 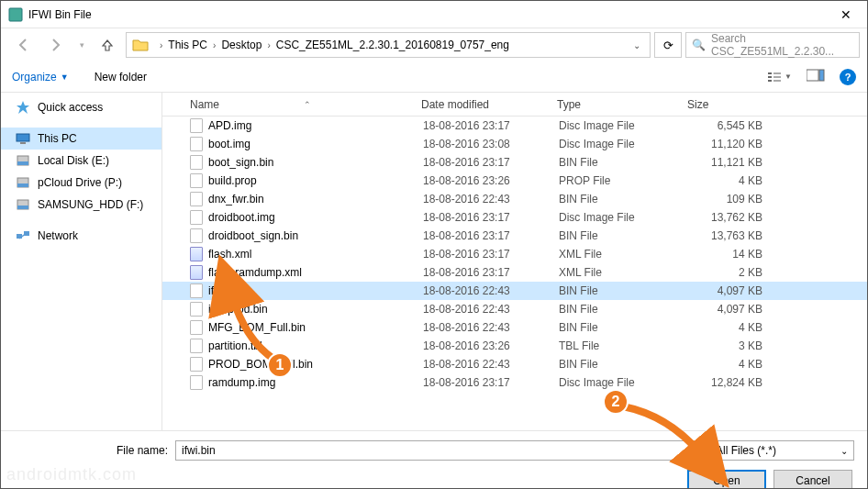 What do you see at coordinates (56, 45) in the screenshot?
I see `forward-button` at bounding box center [56, 45].